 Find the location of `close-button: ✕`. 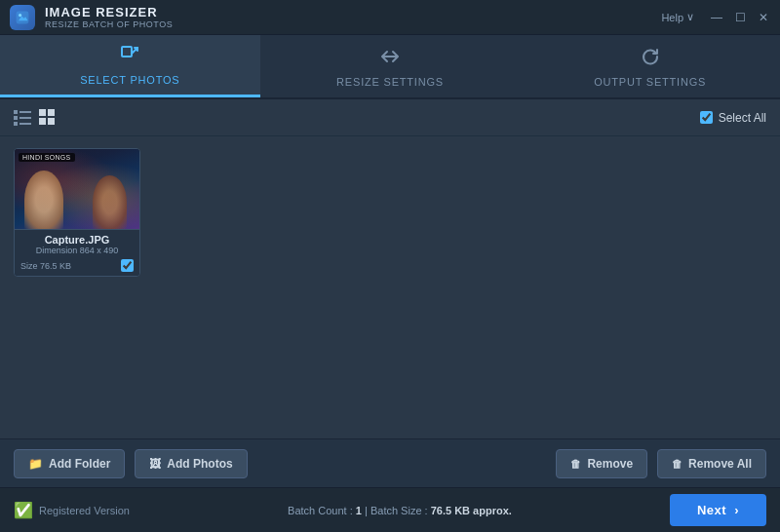

close-button: ✕ is located at coordinates (763, 18).